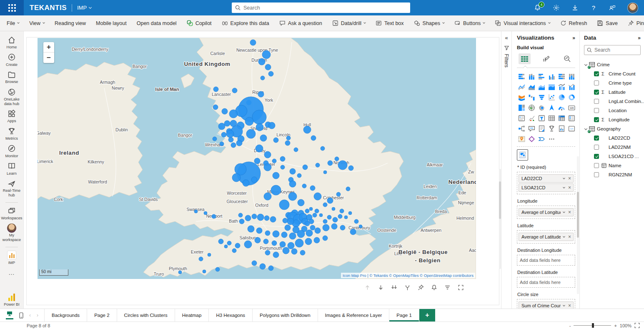 This screenshot has height=329, width=644. What do you see at coordinates (66, 315) in the screenshot?
I see `page-tab-backgrounds: Backgrounds` at bounding box center [66, 315].